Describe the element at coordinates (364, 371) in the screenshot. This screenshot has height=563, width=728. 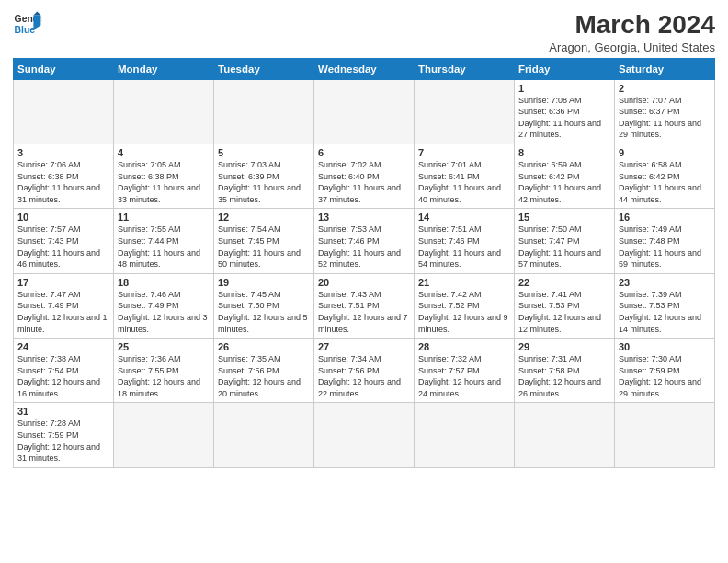
I see `calendar-cell: 27Sunrise: 7:34 AM Sunset: 7:56 PM Dayli…` at that location.